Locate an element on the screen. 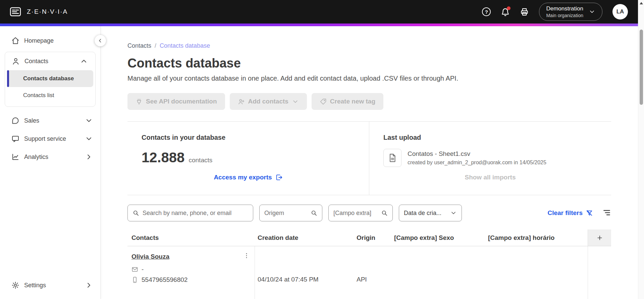 The height and width of the screenshot is (299, 644). link-label: Access my exports is located at coordinates (243, 177).